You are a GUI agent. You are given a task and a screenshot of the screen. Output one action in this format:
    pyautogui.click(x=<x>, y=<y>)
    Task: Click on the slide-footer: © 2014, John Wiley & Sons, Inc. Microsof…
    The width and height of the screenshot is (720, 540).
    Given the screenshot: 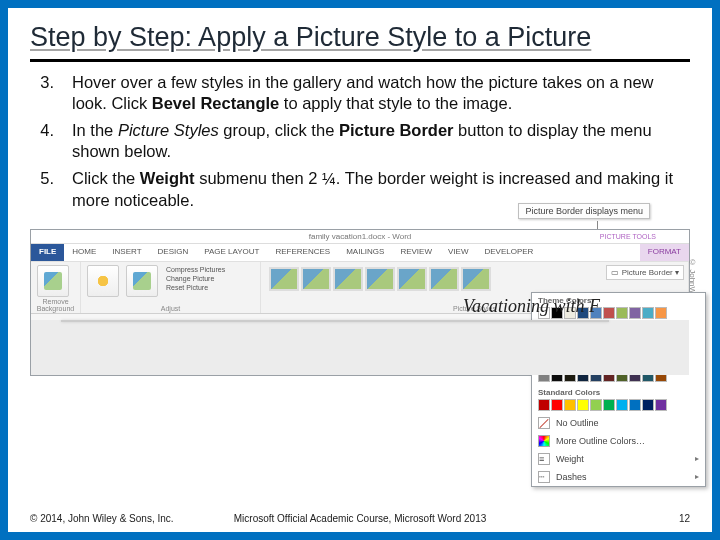 What is the action you would take?
    pyautogui.click(x=360, y=518)
    